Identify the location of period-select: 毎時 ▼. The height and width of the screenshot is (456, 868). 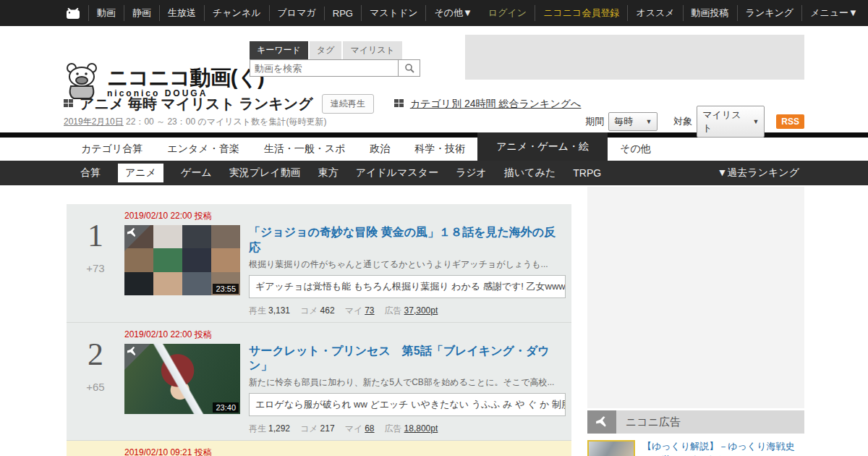
(633, 122).